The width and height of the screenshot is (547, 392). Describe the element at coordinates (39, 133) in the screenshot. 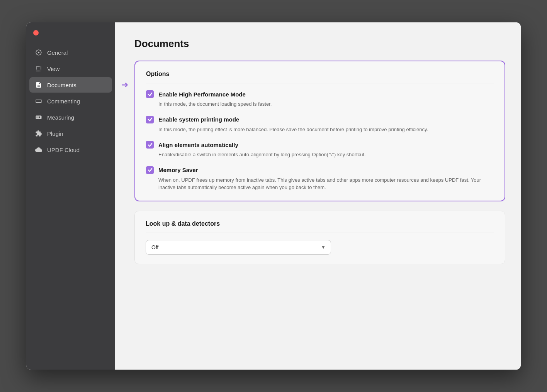

I see `plugin-icon` at that location.